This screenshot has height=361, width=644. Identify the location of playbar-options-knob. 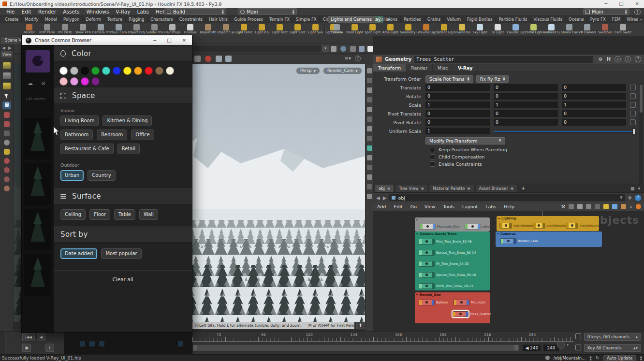
(561, 345).